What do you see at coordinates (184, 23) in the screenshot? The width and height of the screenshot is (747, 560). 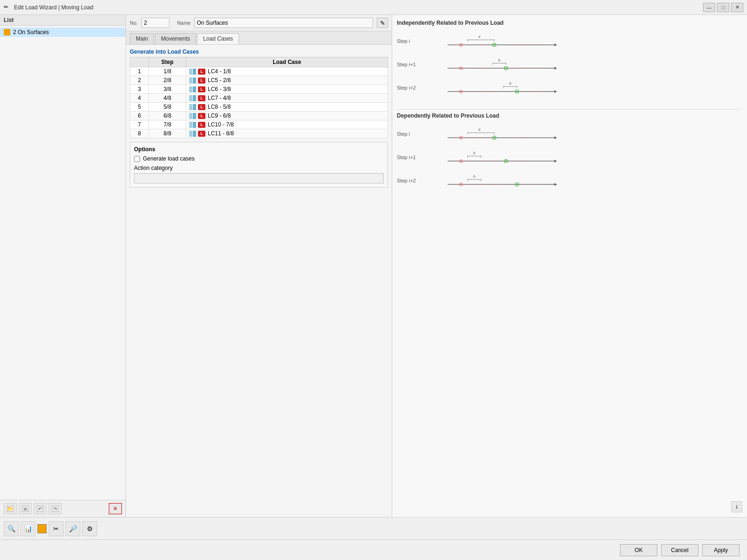 I see `name-label: Name` at bounding box center [184, 23].